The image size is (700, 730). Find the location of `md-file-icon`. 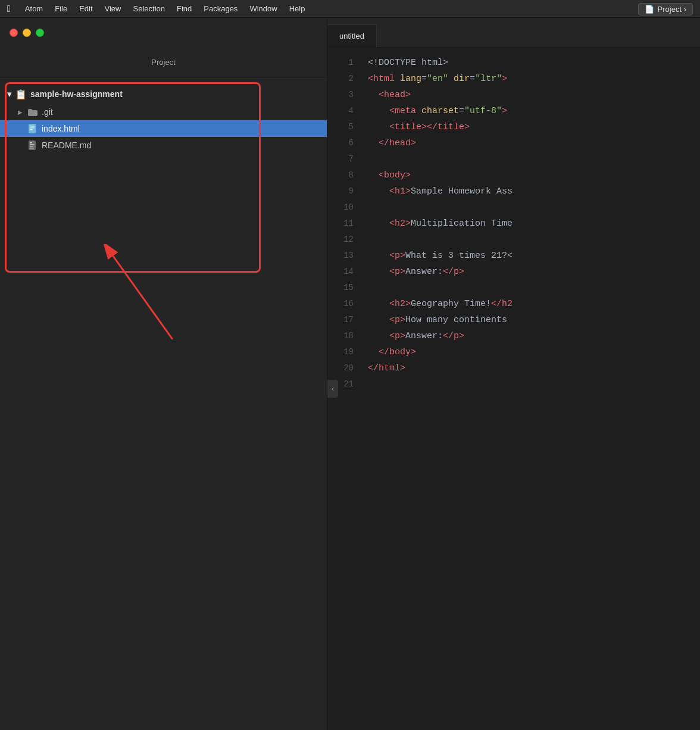

md-file-icon is located at coordinates (33, 145).